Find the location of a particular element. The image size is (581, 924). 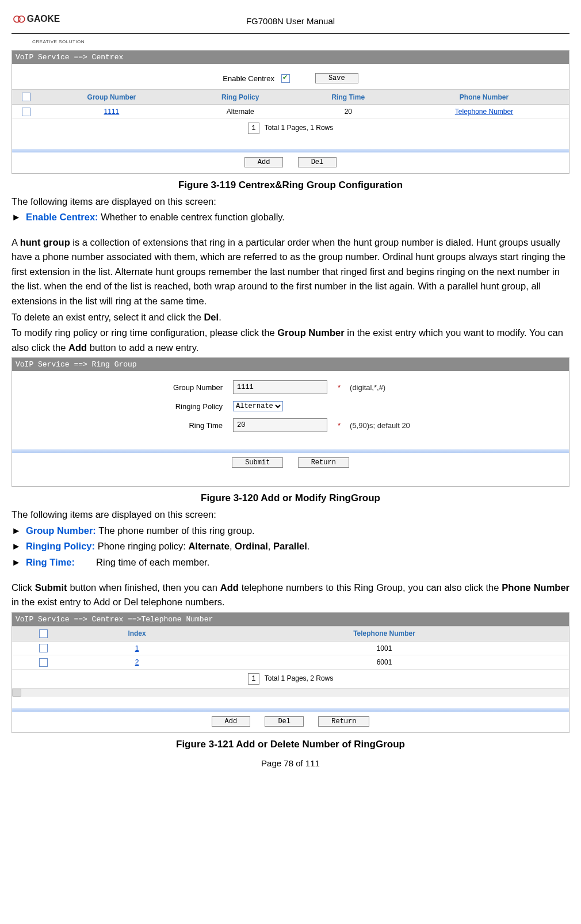

cell-ring-time: 20 is located at coordinates (349, 112).